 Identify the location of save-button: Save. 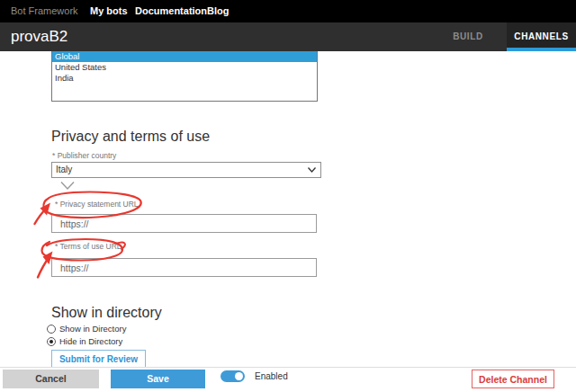
(158, 379).